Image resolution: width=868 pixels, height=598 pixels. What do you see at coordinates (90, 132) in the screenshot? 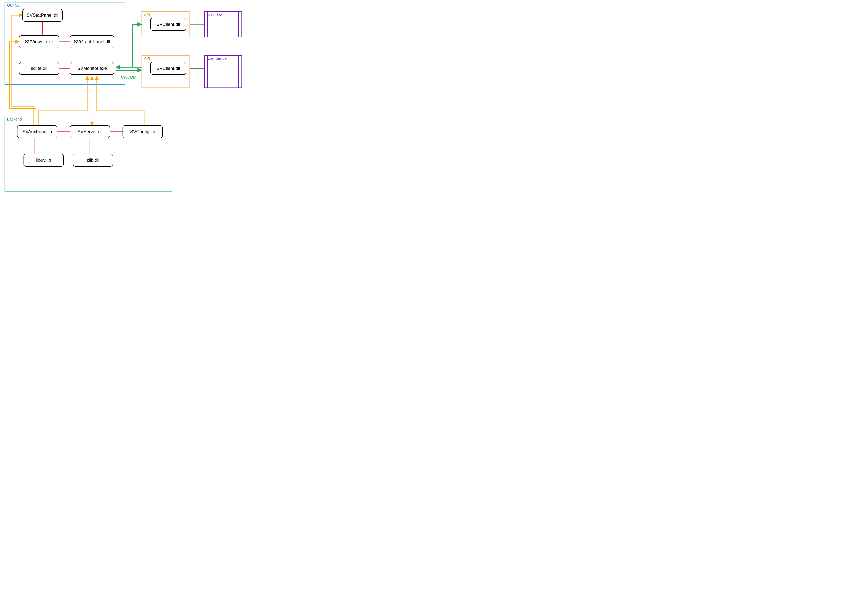
I see `node-label: SVServer.dll` at bounding box center [90, 132].